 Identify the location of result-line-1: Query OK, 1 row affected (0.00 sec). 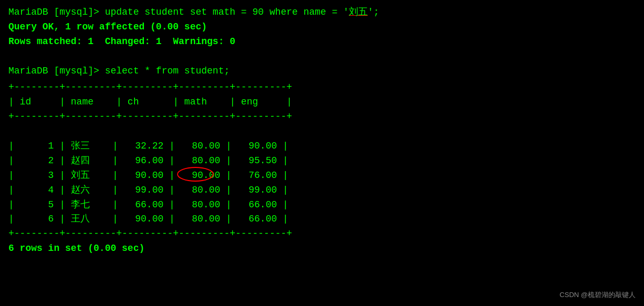
(322, 27).